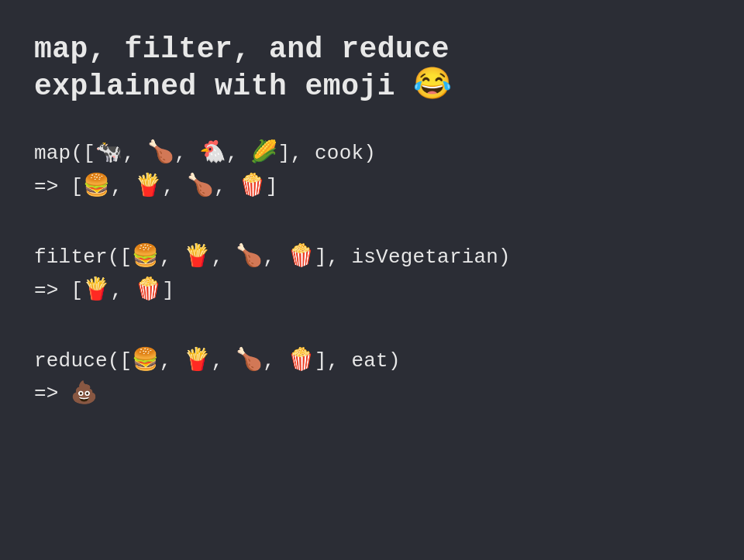 The height and width of the screenshot is (560, 744). Describe the element at coordinates (372, 68) in the screenshot. I see `title-block: map, filter, and reduce explained with e…` at that location.